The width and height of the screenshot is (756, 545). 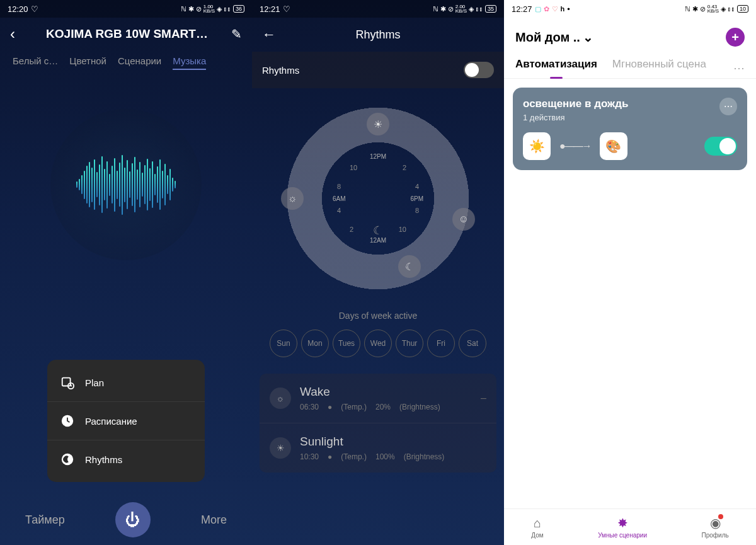 I want to click on tab-instant: Мгновенный сцена, so click(x=659, y=68).